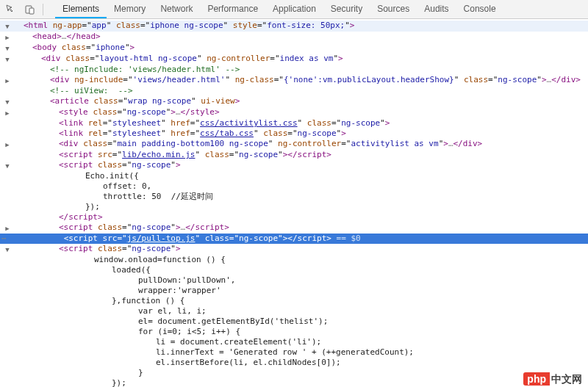  I want to click on dom-tree-line: Echo.init({, so click(294, 176).